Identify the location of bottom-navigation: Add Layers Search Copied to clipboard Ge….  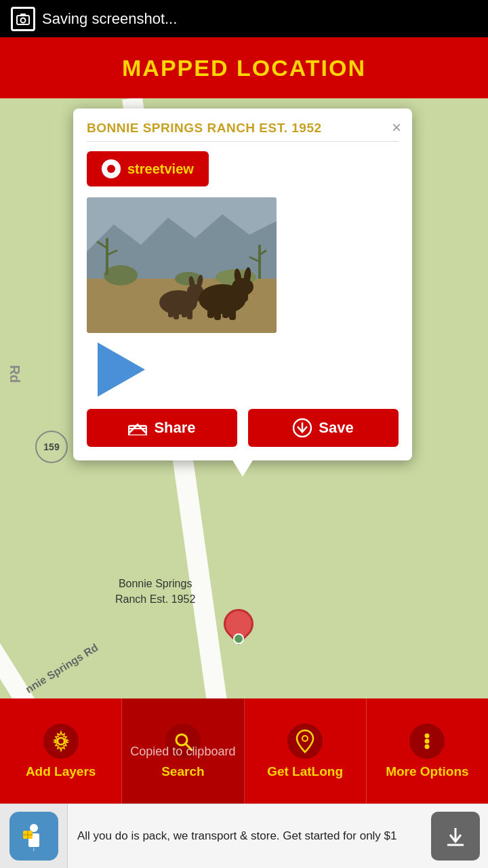
(244, 751).